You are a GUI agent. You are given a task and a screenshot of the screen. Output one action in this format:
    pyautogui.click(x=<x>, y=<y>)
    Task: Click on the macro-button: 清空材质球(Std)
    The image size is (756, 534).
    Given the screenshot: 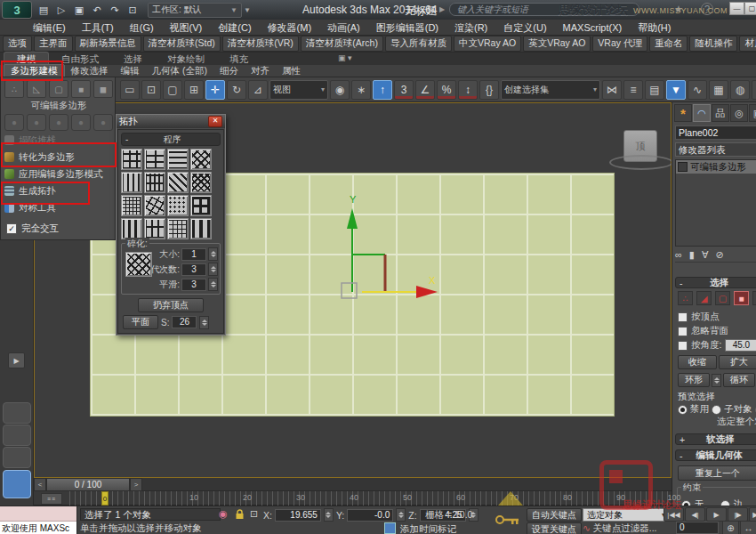 What is the action you would take?
    pyautogui.click(x=181, y=44)
    